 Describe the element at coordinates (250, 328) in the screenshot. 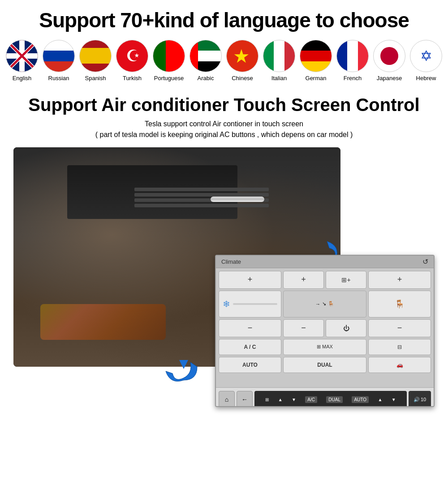

I see `temp-left-minus-btn: −` at that location.